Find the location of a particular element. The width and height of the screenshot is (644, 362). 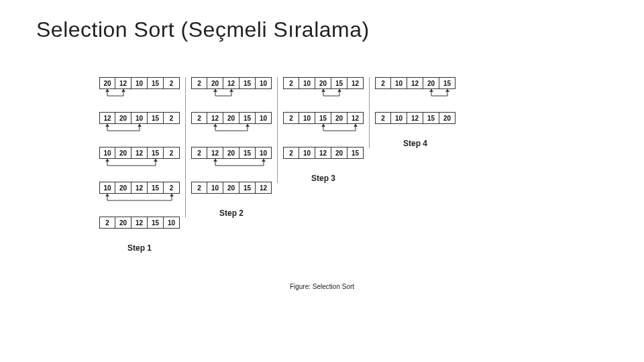

array: 220121510 is located at coordinates (140, 223).